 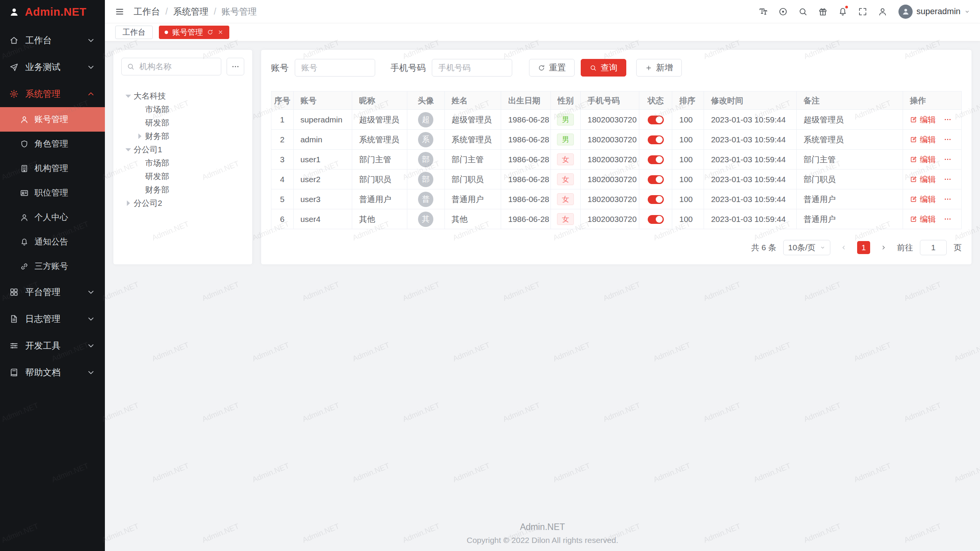 What do you see at coordinates (52, 217) in the screenshot?
I see `sidebar-item-personal-center: 个人中心` at bounding box center [52, 217].